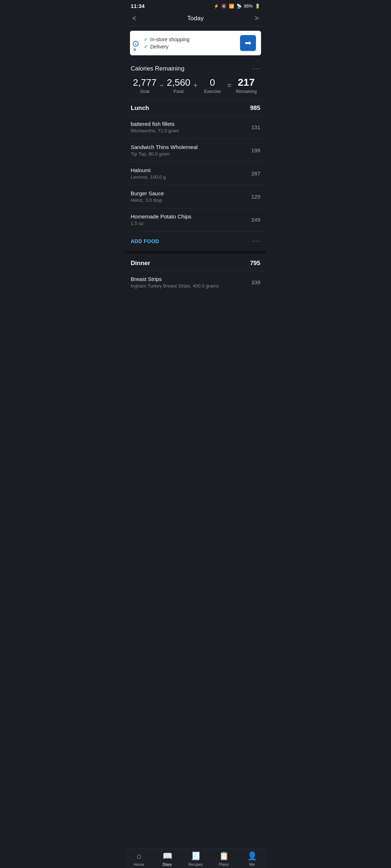  I want to click on calories-exercise-label: Exercise, so click(213, 92).